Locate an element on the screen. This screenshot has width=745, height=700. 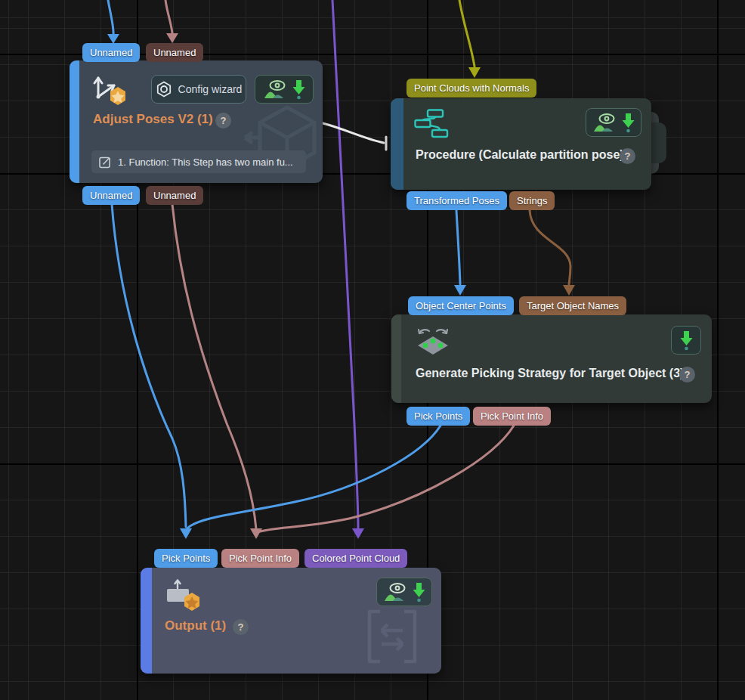
wire-top-to-adjust-in1 is located at coordinates (110, 17).